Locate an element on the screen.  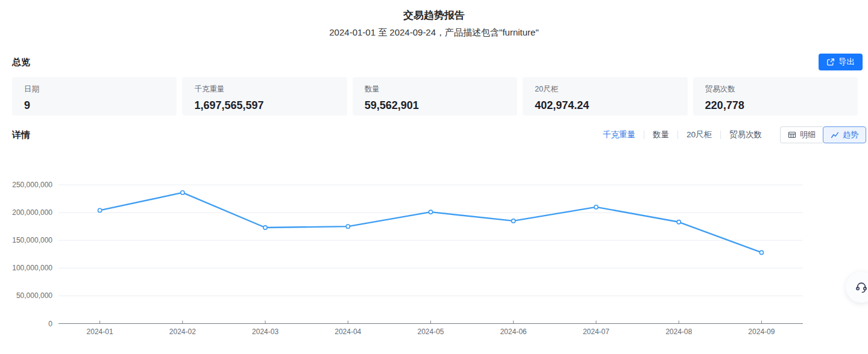
stat-card-teu: 20尺柜 402,974.24 is located at coordinates (605, 96).